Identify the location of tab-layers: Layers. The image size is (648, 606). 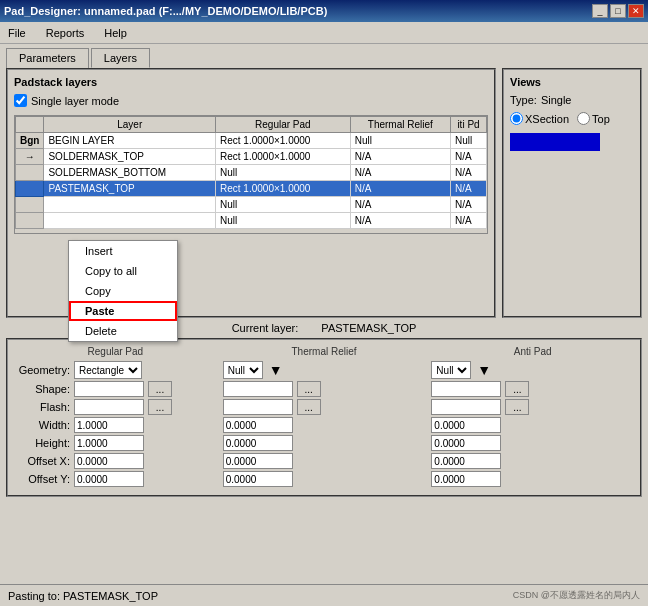
(120, 58).